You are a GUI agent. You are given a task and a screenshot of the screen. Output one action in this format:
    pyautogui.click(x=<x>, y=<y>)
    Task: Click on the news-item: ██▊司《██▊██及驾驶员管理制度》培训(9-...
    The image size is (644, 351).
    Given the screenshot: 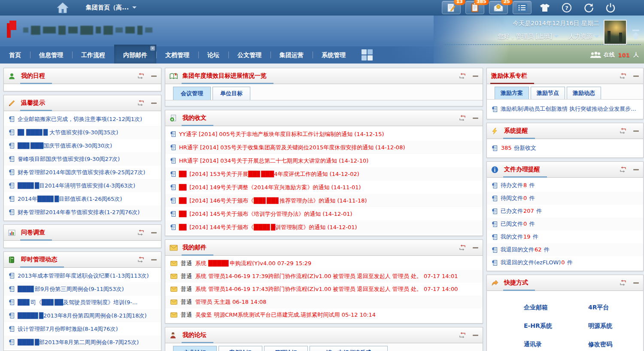 What is the action you would take?
    pyautogui.click(x=82, y=302)
    